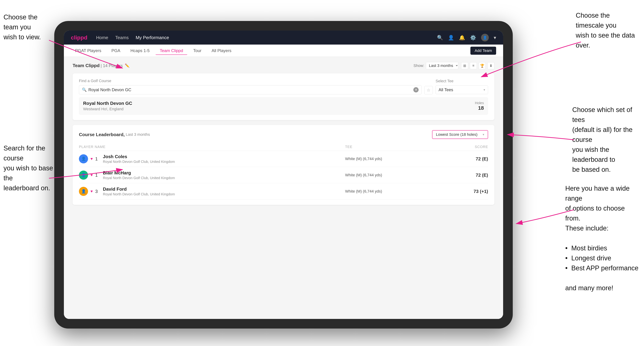 Image resolution: width=644 pixels, height=346 pixels. What do you see at coordinates (139, 173) in the screenshot?
I see `player-name: Blair McHarg` at bounding box center [139, 173].